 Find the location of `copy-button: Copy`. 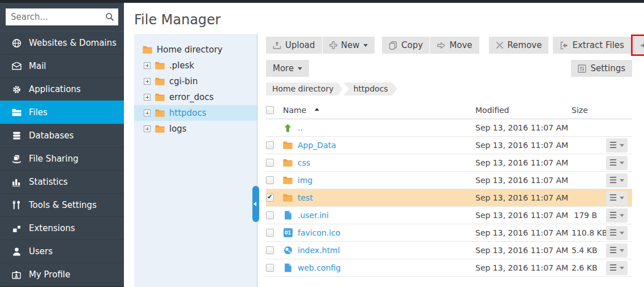

copy-button: Copy is located at coordinates (406, 45).